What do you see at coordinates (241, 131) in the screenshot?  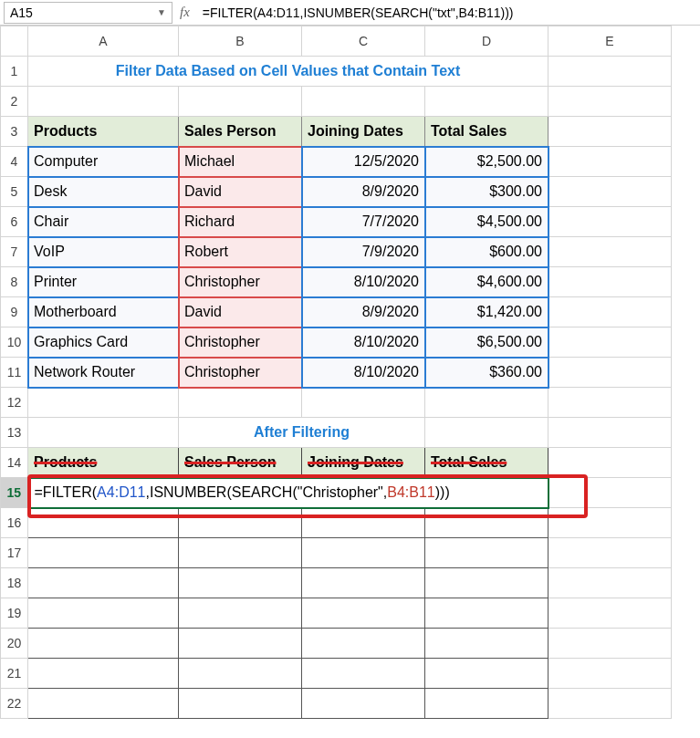 I see `header-person: Sales Person` at bounding box center [241, 131].